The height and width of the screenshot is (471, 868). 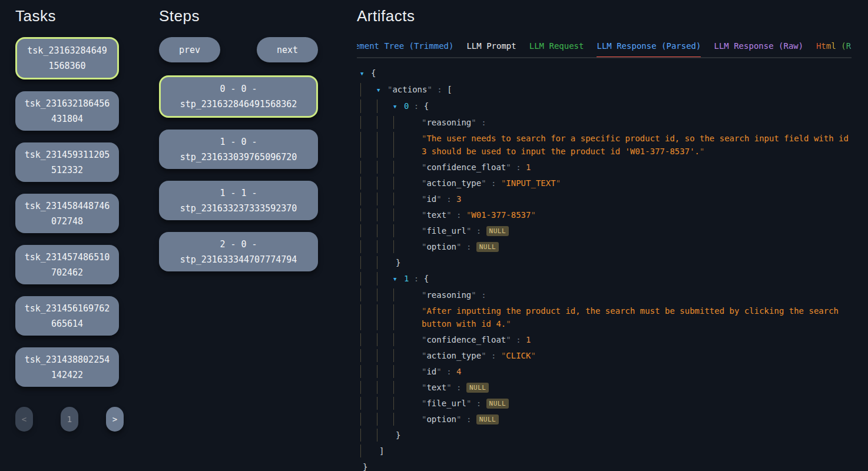 I want to click on step-list: 0 - 0 - stp_2316328464915683621 - 0 - st…, so click(x=238, y=173).